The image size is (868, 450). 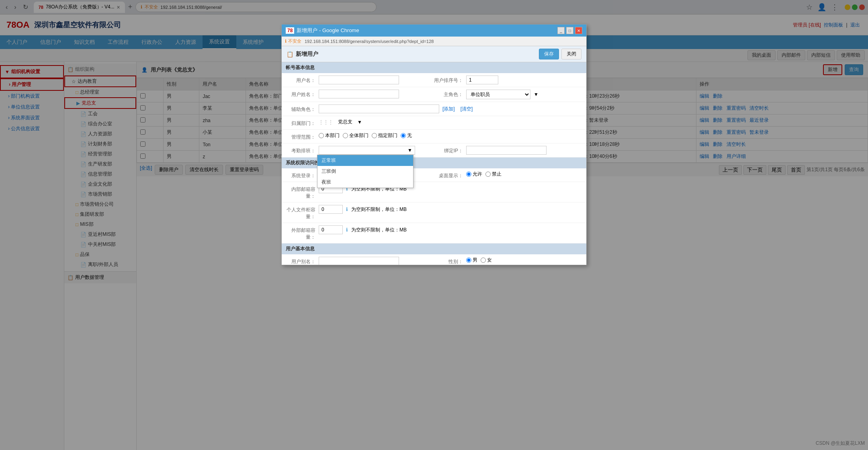 I want to click on kaoqin-option-night: 夜班, so click(x=365, y=182).